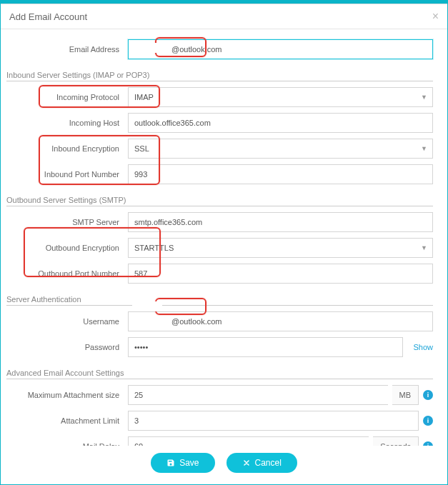  What do you see at coordinates (269, 463) in the screenshot?
I see `cancel-button-label: Cancel` at bounding box center [269, 463].